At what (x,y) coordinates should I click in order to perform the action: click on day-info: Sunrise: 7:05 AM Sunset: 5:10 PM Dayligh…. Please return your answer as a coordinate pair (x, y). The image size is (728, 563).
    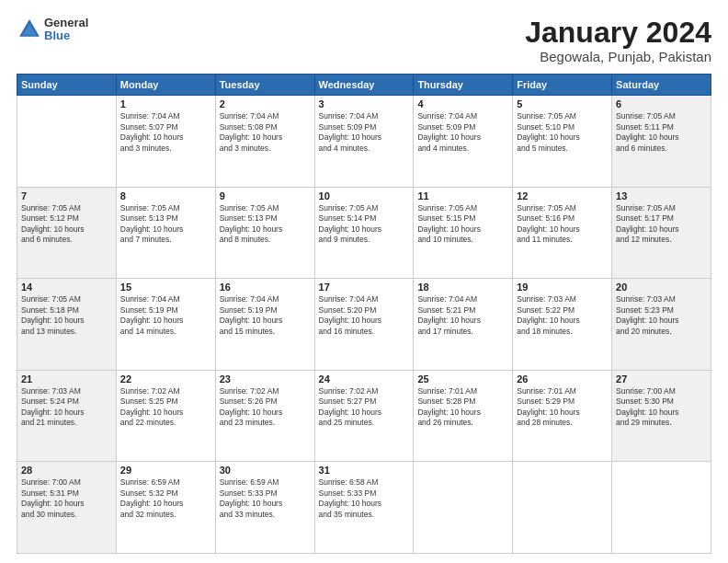
    Looking at the image, I should click on (563, 132).